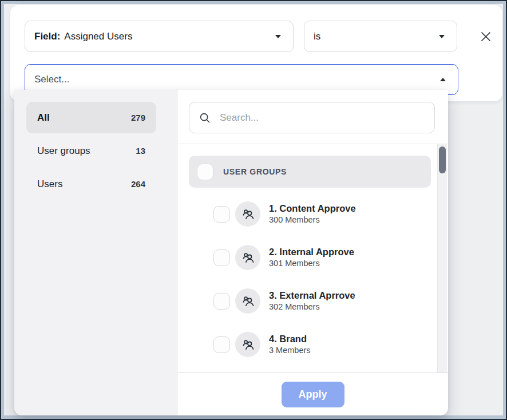  Describe the element at coordinates (138, 184) in the screenshot. I see `category-count: 264` at that location.